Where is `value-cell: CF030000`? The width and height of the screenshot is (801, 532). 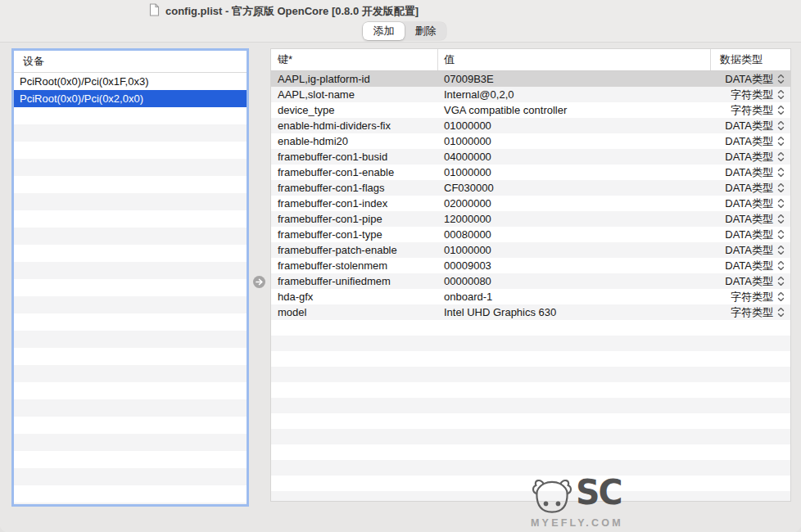
value-cell: CF030000 is located at coordinates (575, 188).